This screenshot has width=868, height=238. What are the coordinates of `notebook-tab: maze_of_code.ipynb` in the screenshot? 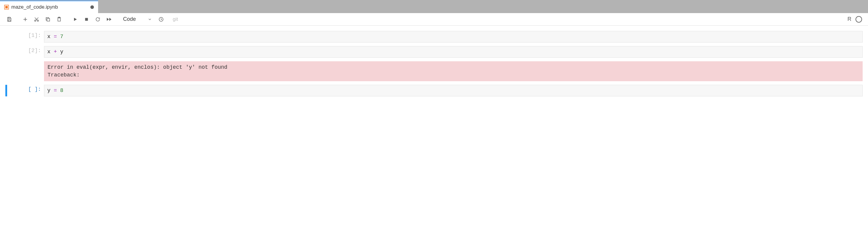 It's located at (49, 7).